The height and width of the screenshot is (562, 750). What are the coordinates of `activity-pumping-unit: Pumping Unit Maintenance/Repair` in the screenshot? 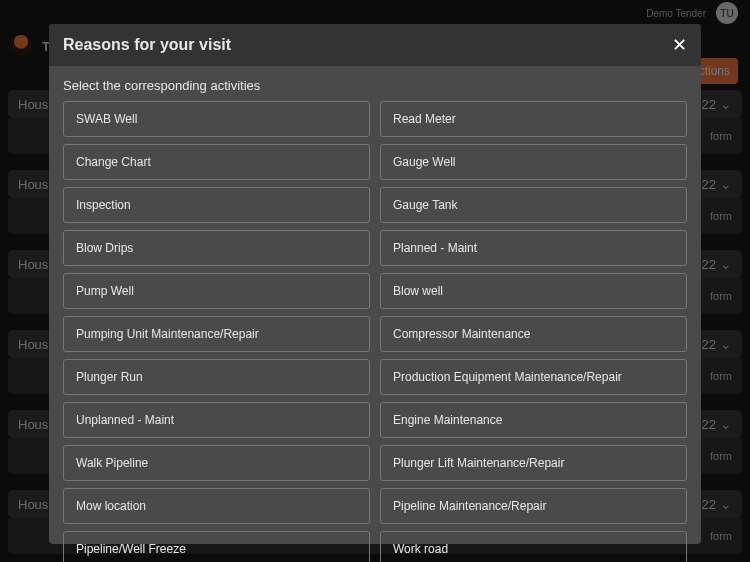 It's located at (216, 334).